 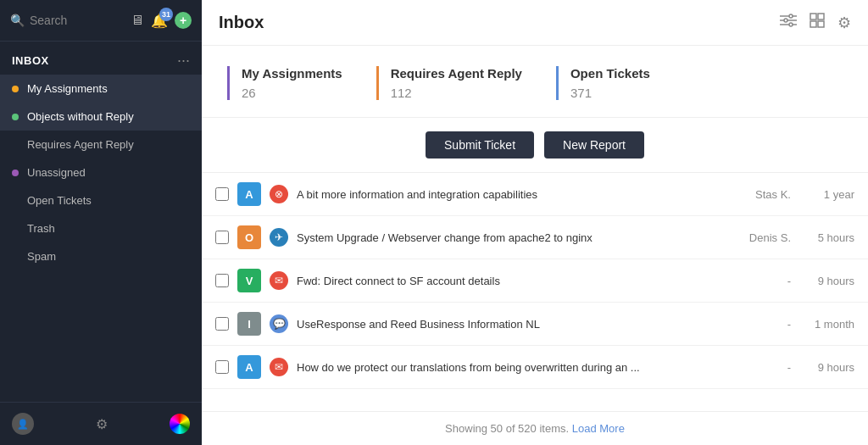 What do you see at coordinates (23, 424) in the screenshot?
I see `user-avatar: 👤` at bounding box center [23, 424].